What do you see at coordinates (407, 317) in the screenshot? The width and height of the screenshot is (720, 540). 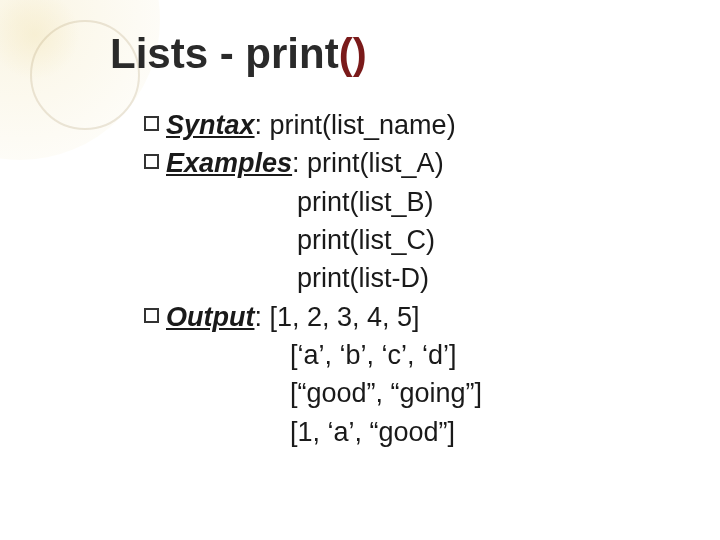 I see `output-row: Output: [1, 2, 3, 4, 5]` at bounding box center [407, 317].